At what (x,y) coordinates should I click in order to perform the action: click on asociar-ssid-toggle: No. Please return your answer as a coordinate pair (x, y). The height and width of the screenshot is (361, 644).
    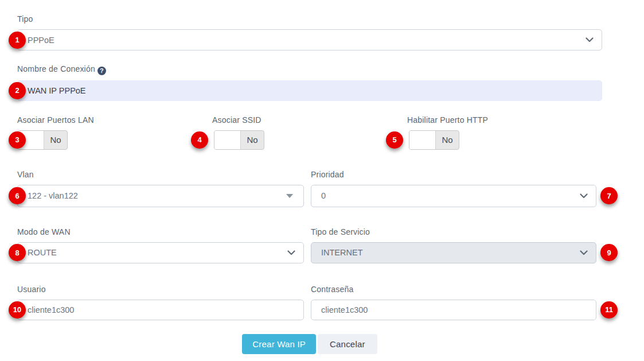
    Looking at the image, I should click on (239, 140).